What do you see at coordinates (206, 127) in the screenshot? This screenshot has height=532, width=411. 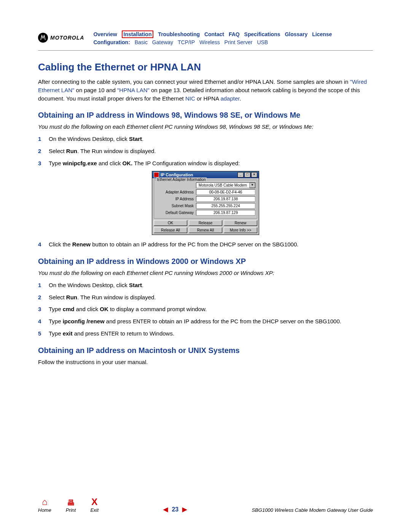 I see `section1-lead: You must do the following on each Ethern…` at bounding box center [206, 127].